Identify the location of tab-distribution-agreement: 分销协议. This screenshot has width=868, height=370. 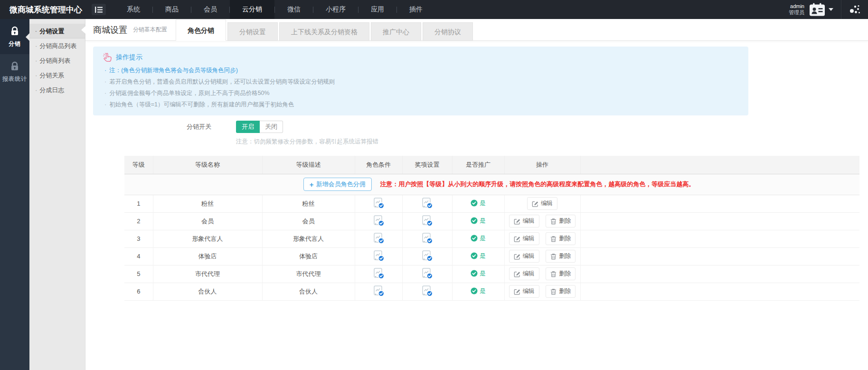
(448, 31).